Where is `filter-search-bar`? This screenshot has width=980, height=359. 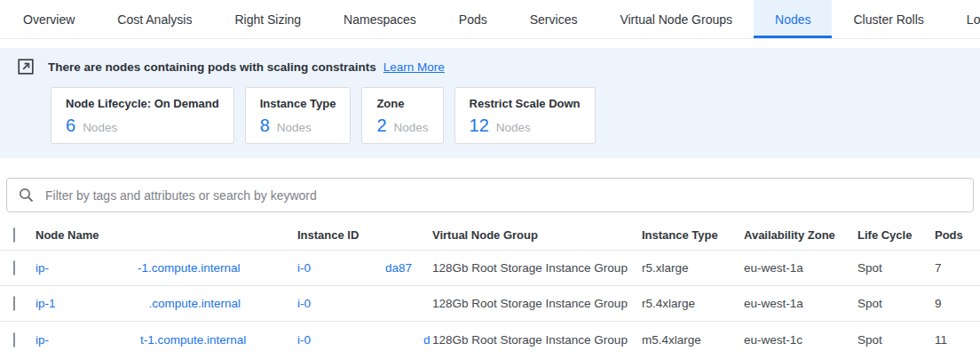 filter-search-bar is located at coordinates (490, 195).